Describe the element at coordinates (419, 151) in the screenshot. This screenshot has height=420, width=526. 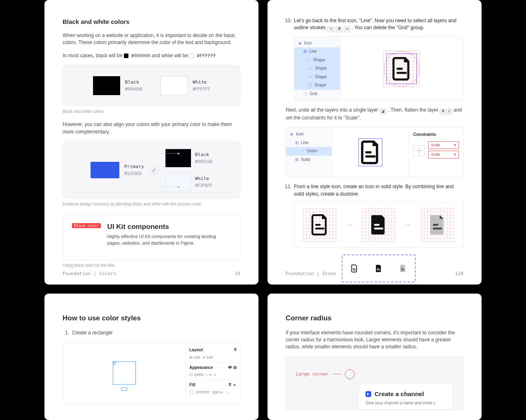
I see `constraints-cross-icon` at that location.